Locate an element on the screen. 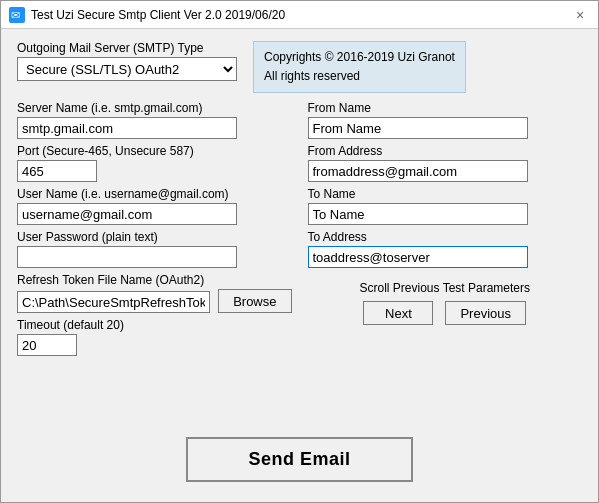 The image size is (599, 503). to-name-group: To Name is located at coordinates (446, 206).